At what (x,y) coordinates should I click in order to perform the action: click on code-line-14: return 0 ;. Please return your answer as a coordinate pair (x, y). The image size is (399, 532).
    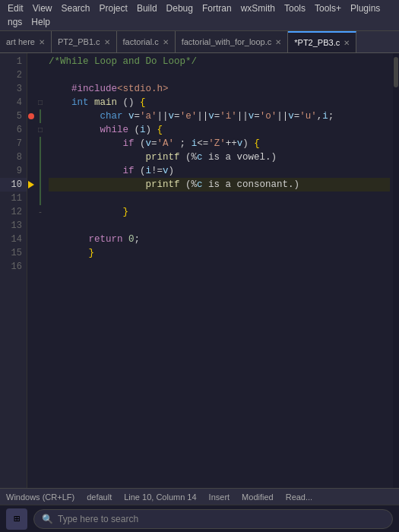
    Looking at the image, I should click on (219, 239).